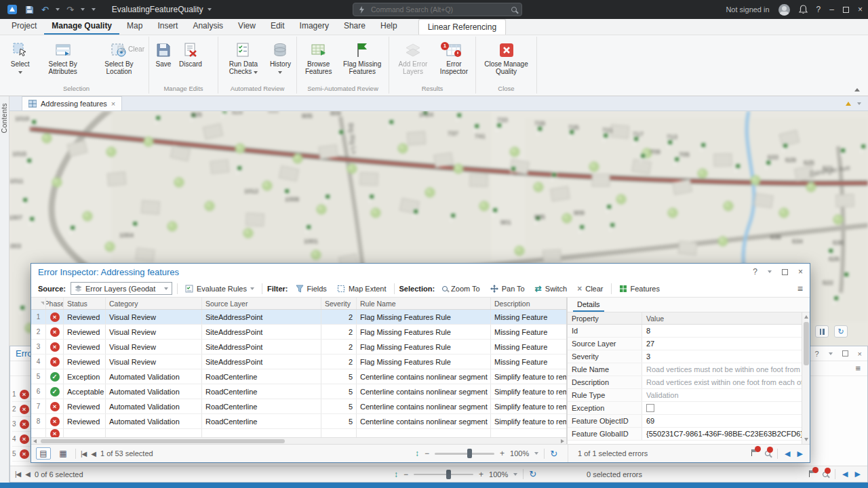  What do you see at coordinates (722, 331) in the screenshot?
I see `value-cell: 8` at bounding box center [722, 331].